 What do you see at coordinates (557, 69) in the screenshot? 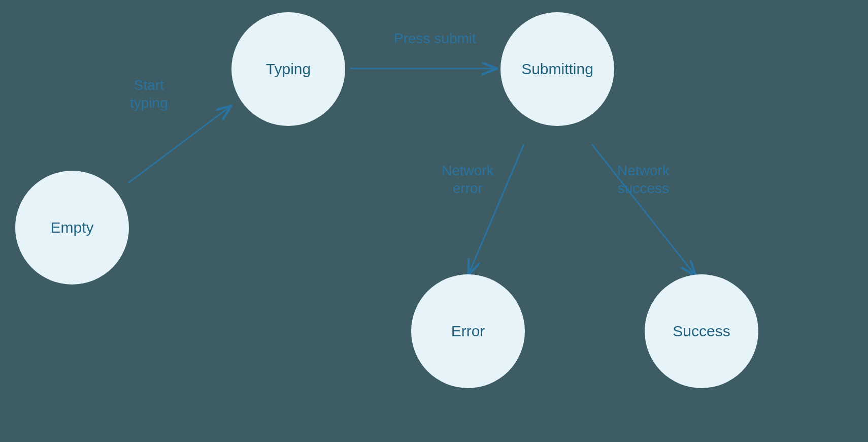
I see `state-label: Submitting` at bounding box center [557, 69].